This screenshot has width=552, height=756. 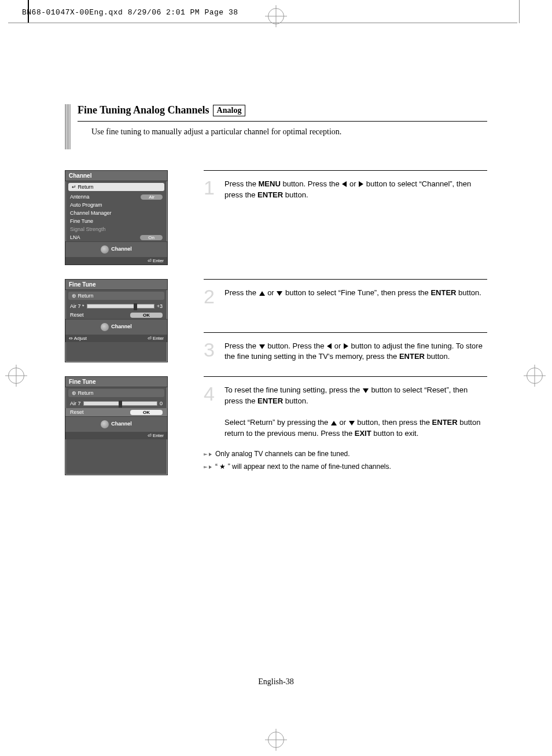 What do you see at coordinates (161, 403) in the screenshot?
I see `osd-slider-value: 0` at bounding box center [161, 403].